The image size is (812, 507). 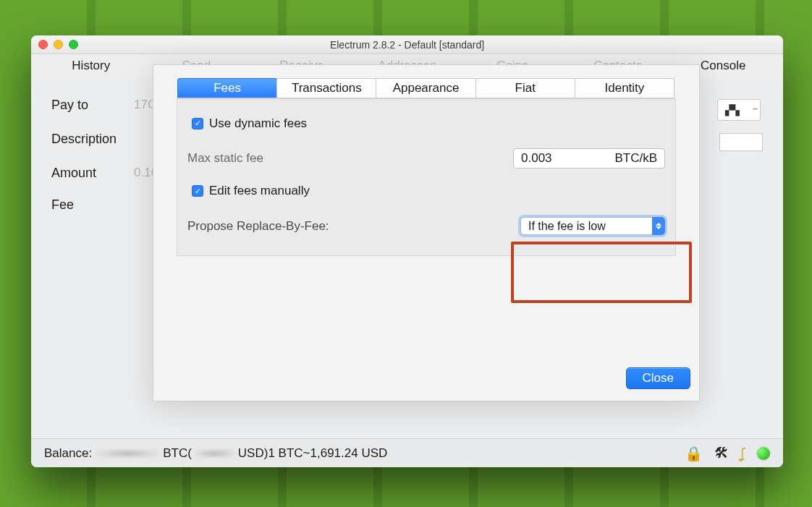 I want to click on status-bar: Balance: BTC ( USD) 1 BTC~1,691.24 USD 🔒…, so click(x=407, y=453).